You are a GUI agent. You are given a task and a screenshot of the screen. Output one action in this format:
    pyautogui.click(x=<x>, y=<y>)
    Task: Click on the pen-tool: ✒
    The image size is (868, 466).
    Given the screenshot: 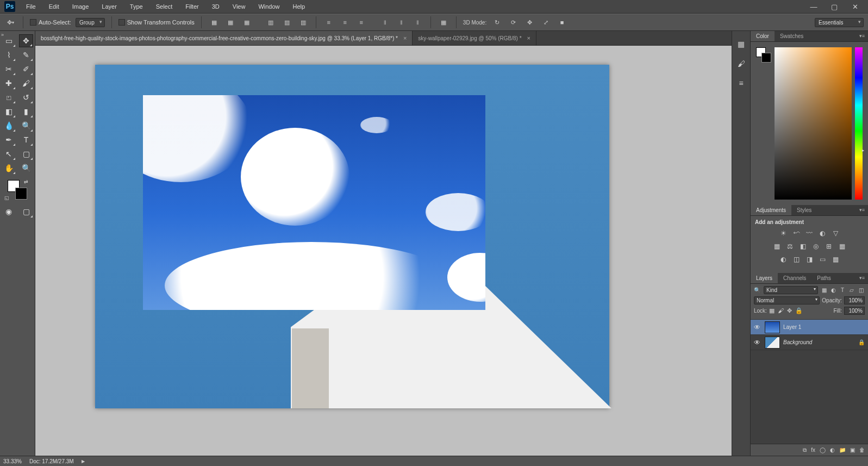 What is the action you would take?
    pyautogui.click(x=9, y=140)
    